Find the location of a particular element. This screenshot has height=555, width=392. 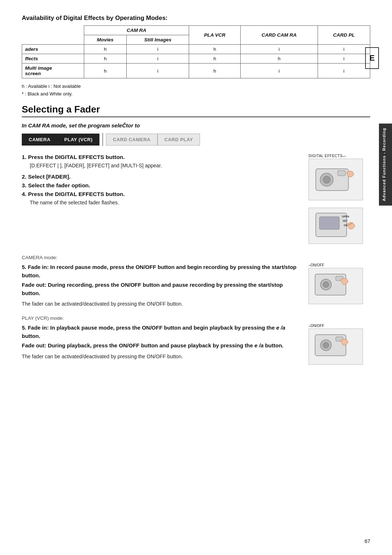

digital-effects-icon is located at coordinates (336, 180).